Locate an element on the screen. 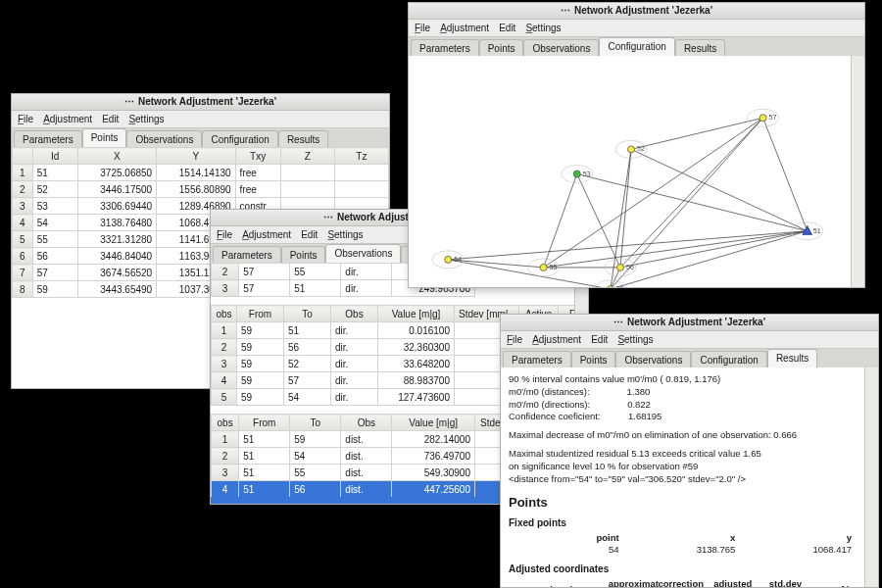 Image resolution: width=882 pixels, height=588 pixels. results-line: m0'/m0 (distances): 1.380 is located at coordinates (683, 392).